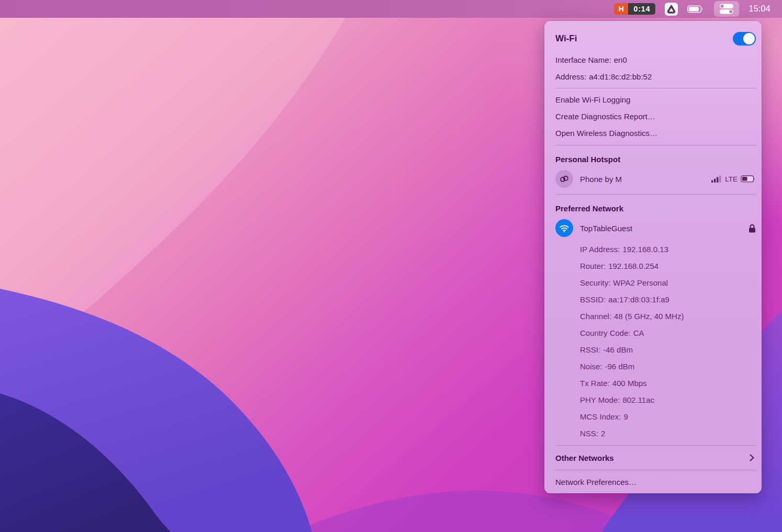 Image resolution: width=782 pixels, height=532 pixels. What do you see at coordinates (620, 76) in the screenshot?
I see `mac-address-value: a4:d1:8c:d2:bb:52` at bounding box center [620, 76].